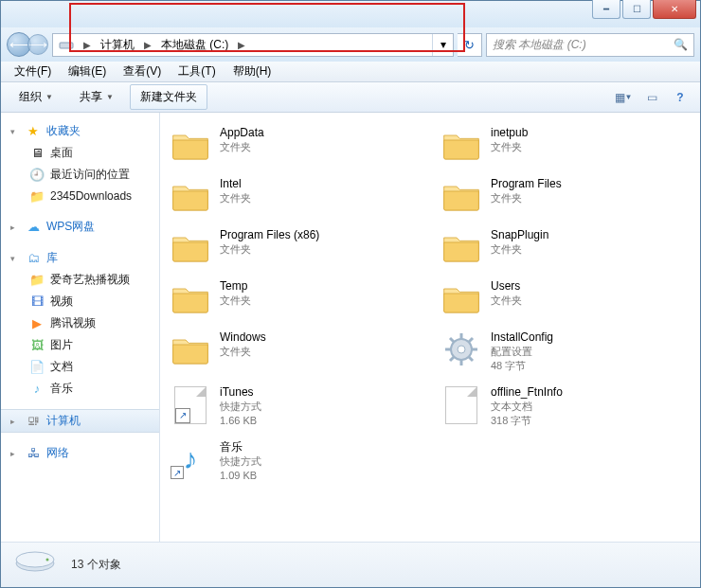  I want to click on file-item: ♪↗音乐快捷方式1.09 KB, so click(295, 461).